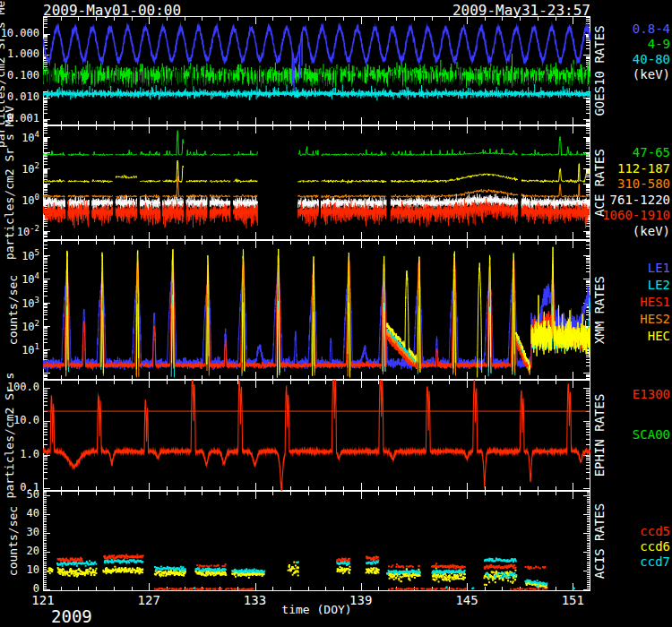 The image size is (672, 627). I want to click on plot-canvas-goes10, so click(317, 71).